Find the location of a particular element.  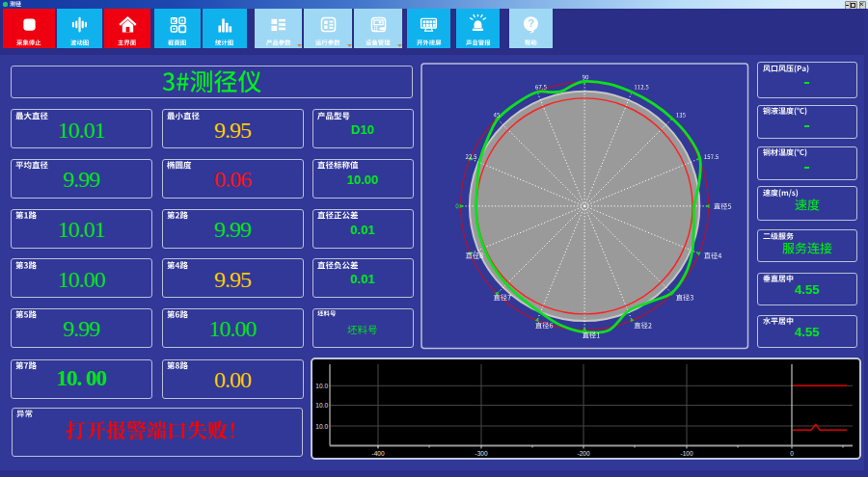

svg-text: -400 is located at coordinates (378, 453).